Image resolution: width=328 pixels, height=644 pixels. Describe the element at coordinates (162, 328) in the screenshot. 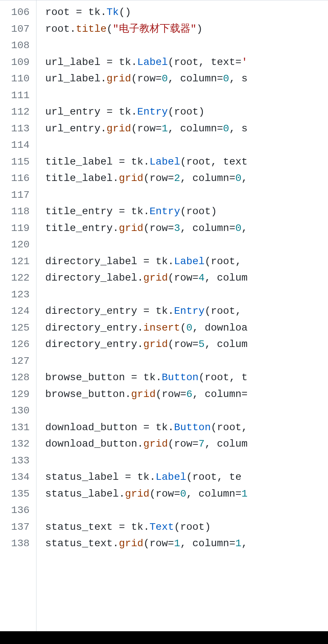

I see `code-token: insert` at that location.